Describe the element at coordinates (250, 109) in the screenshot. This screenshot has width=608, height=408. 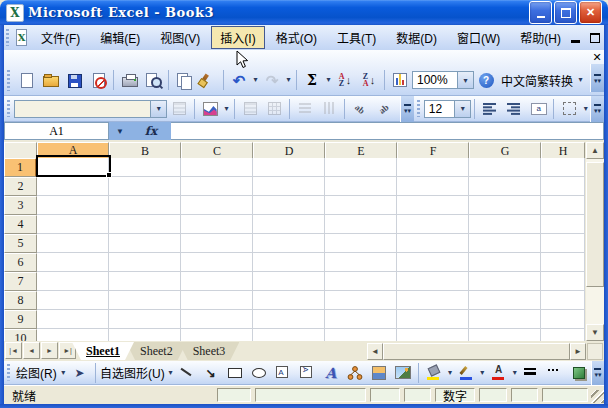
I see `legend-button` at that location.